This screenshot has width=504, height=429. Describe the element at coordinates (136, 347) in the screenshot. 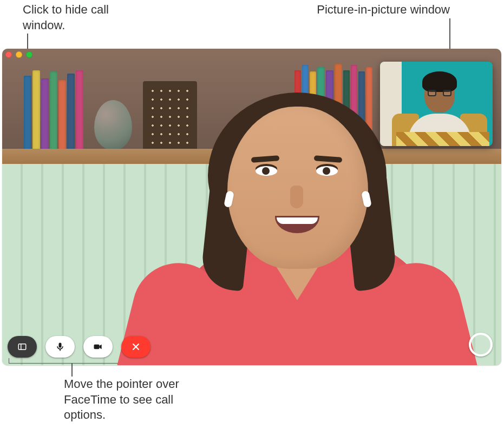

I see `end-call-button` at that location.